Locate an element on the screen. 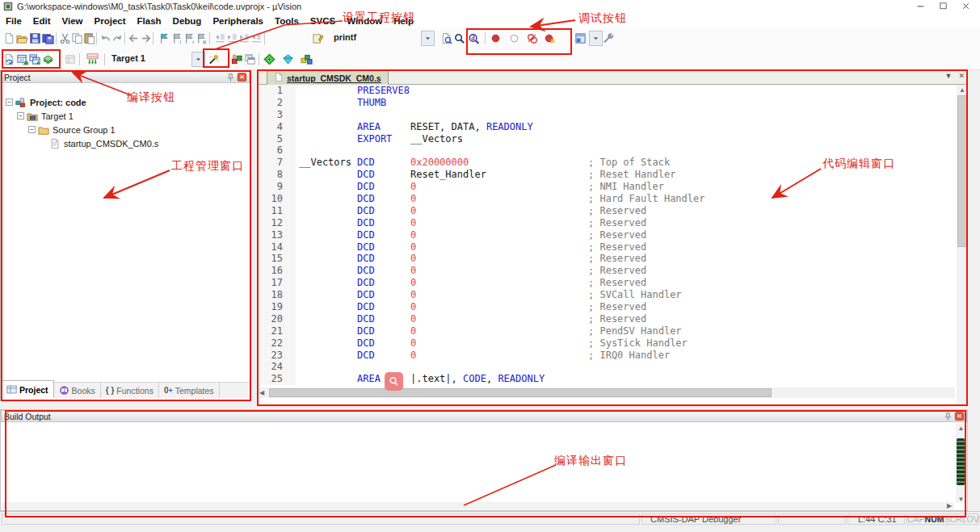 Image resolution: width=980 pixels, height=532 pixels. bookmark-prev-icon is located at coordinates (189, 39).